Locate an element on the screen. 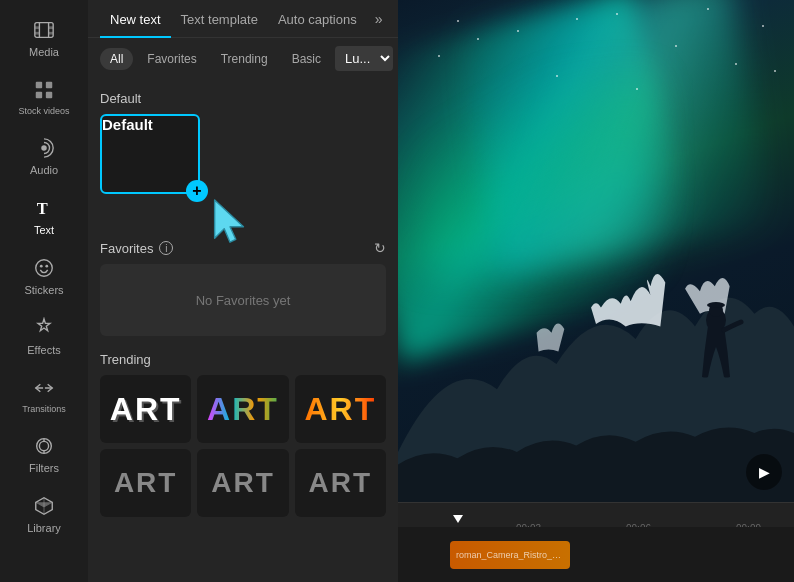  trending-bottom-label-3: ART is located at coordinates (341, 483).